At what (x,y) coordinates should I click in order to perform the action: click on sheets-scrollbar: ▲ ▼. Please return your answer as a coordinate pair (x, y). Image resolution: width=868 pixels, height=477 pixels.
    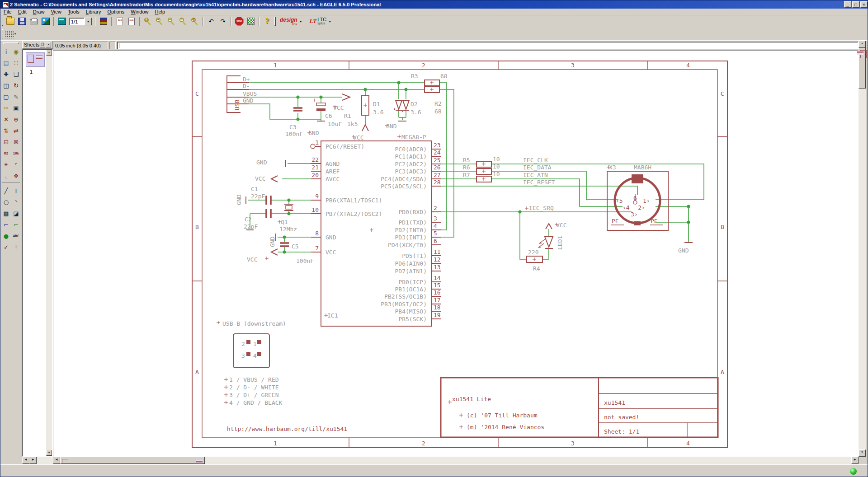
    Looking at the image, I should click on (49, 253).